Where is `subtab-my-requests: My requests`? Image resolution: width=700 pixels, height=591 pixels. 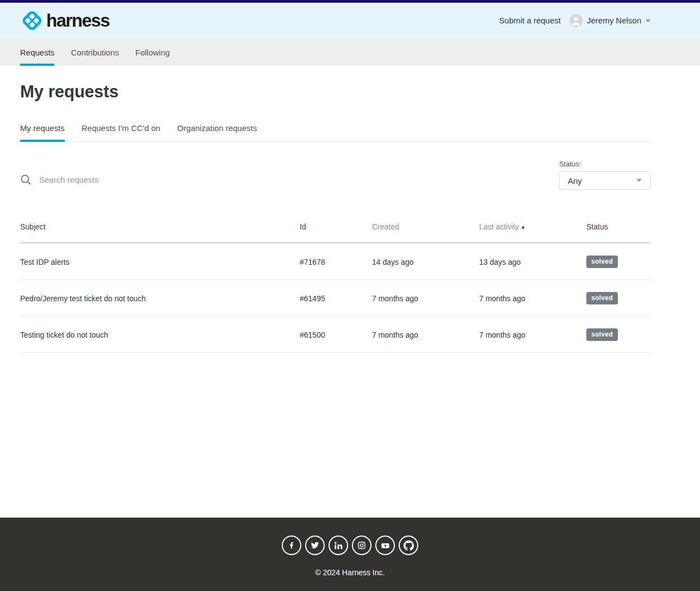
subtab-my-requests: My requests is located at coordinates (42, 133).